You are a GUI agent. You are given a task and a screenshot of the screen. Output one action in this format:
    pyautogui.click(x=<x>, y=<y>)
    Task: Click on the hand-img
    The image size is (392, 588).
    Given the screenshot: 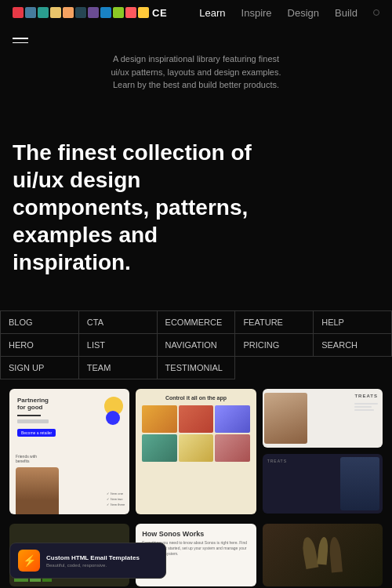 What is the action you would take?
    pyautogui.click(x=285, y=419)
    